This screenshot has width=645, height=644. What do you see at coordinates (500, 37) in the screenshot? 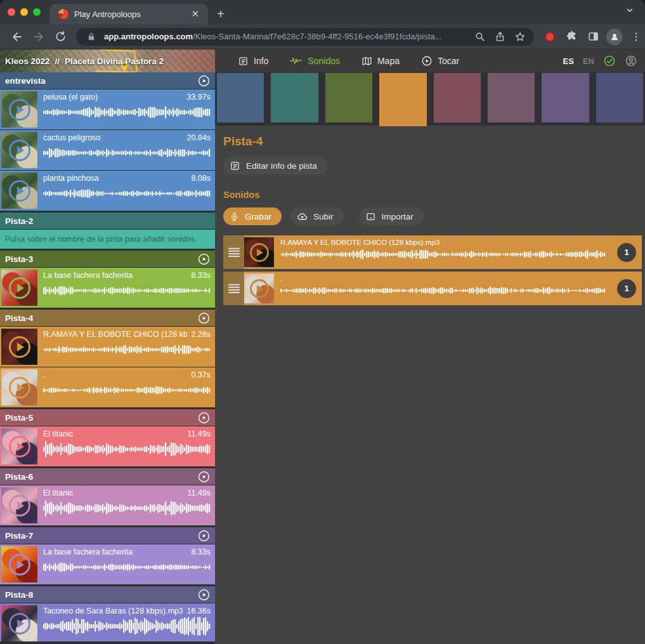
I see `share-icon` at bounding box center [500, 37].